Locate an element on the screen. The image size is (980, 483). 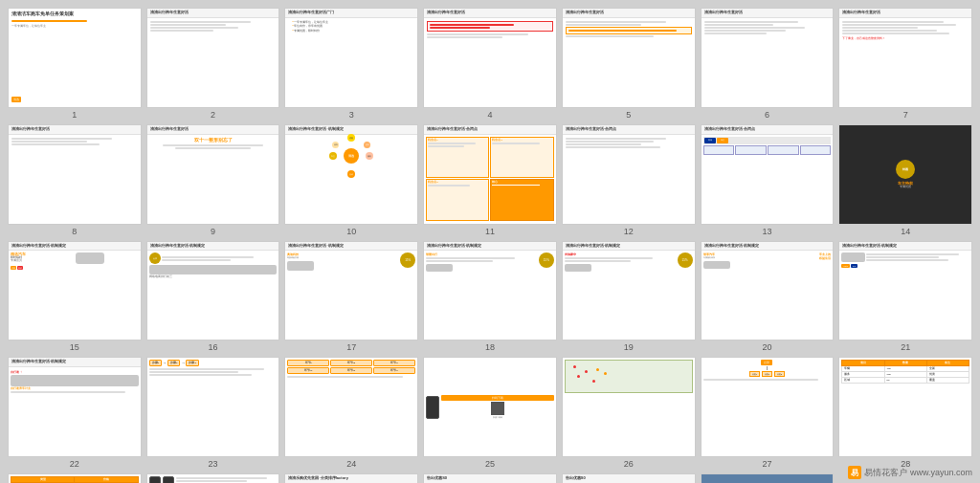
slide-num-4: 4 is located at coordinates (490, 115).